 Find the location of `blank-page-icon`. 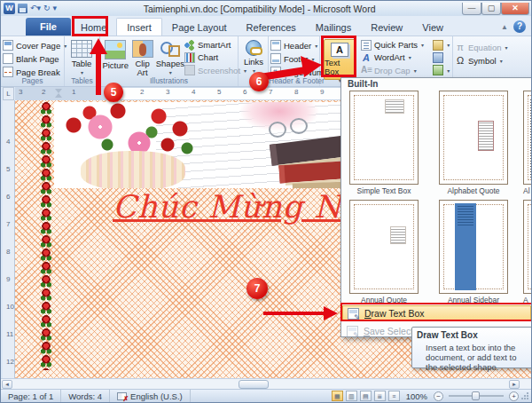

blank-page-icon is located at coordinates (8, 59).